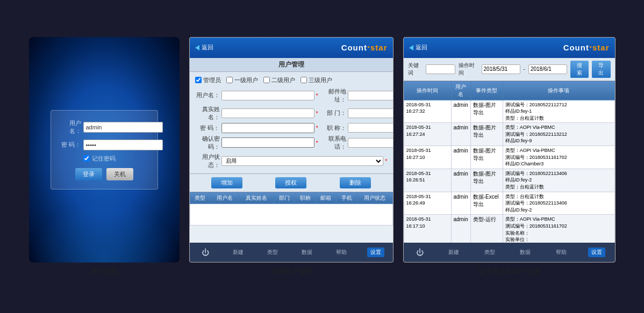 The width and height of the screenshot is (644, 313). Describe the element at coordinates (123, 145) in the screenshot. I see `password-input` at that location.